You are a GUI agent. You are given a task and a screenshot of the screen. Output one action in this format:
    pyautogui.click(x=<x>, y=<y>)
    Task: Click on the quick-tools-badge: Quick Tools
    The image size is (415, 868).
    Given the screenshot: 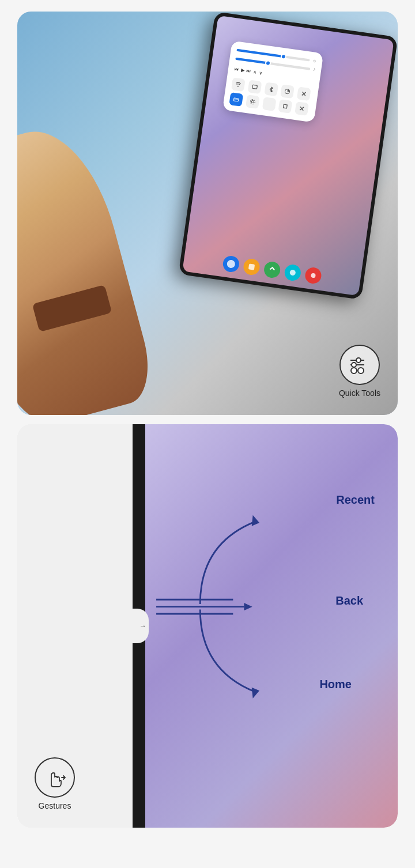 What is the action you would take?
    pyautogui.click(x=360, y=371)
    